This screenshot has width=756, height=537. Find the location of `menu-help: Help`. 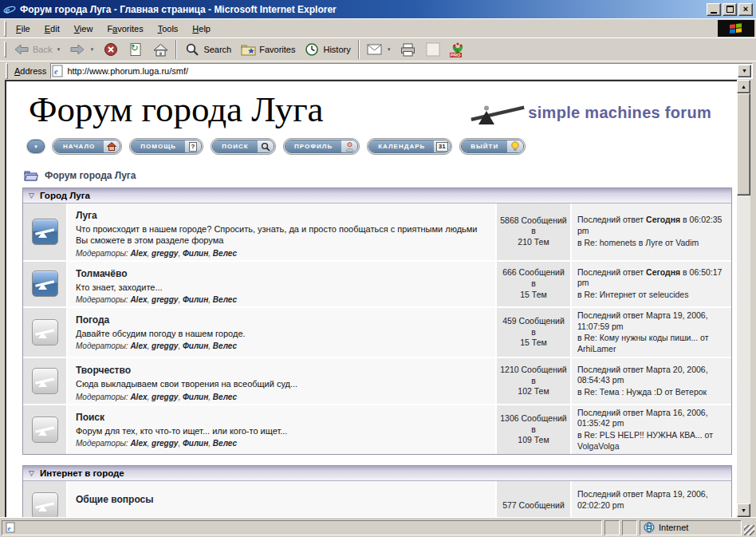

menu-help: Help is located at coordinates (201, 29).